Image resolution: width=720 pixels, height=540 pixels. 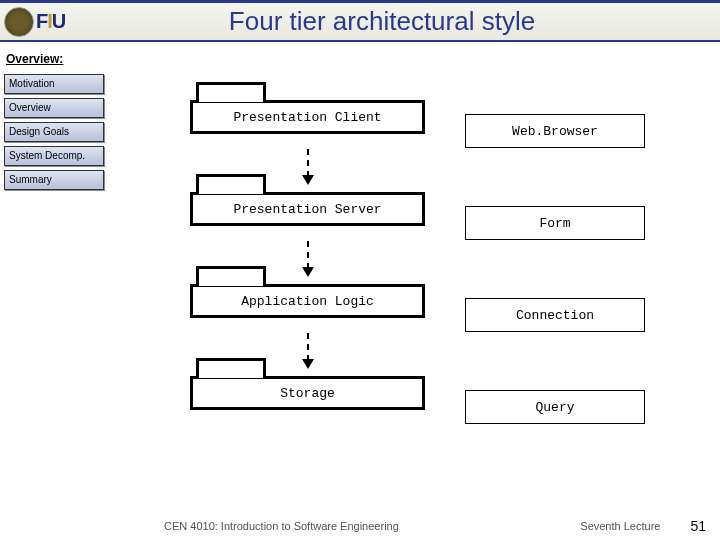 What do you see at coordinates (440, 400) in the screenshot?
I see `tier-row: Storage Query` at bounding box center [440, 400].